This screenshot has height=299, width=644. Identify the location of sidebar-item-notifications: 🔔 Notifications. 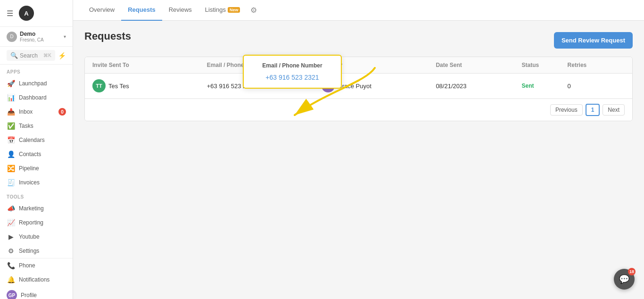
(36, 280).